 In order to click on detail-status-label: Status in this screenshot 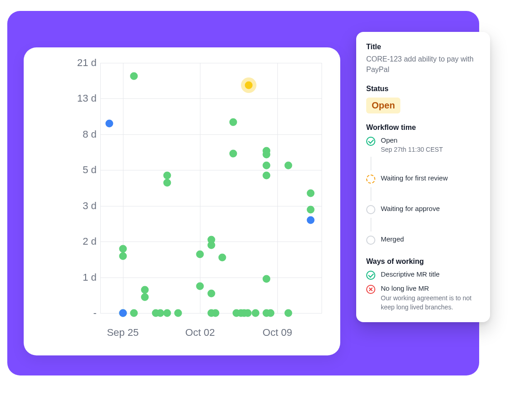, I will do `click(423, 89)`.